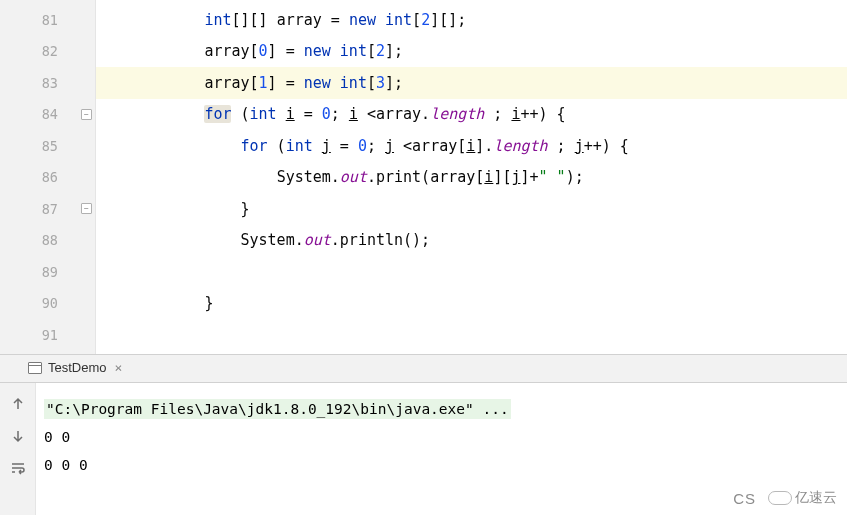  Describe the element at coordinates (35, 146) in the screenshot. I see `line-number: 85` at that location.